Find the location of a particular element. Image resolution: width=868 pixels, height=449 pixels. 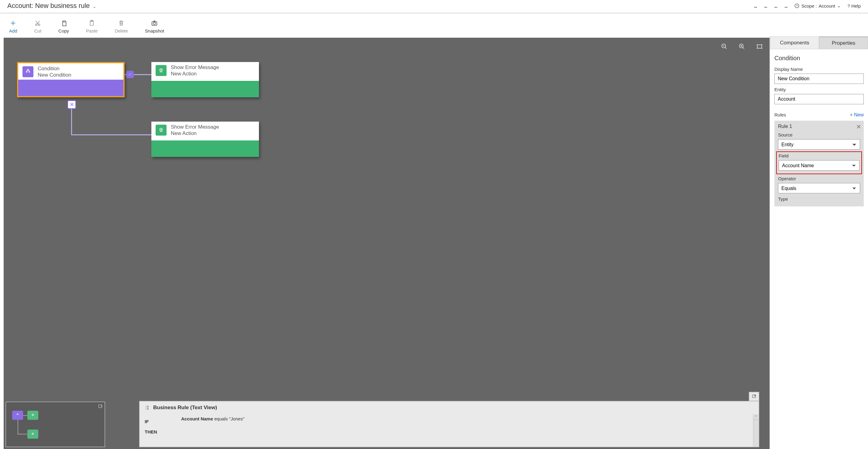

field-label: Field is located at coordinates (819, 156).